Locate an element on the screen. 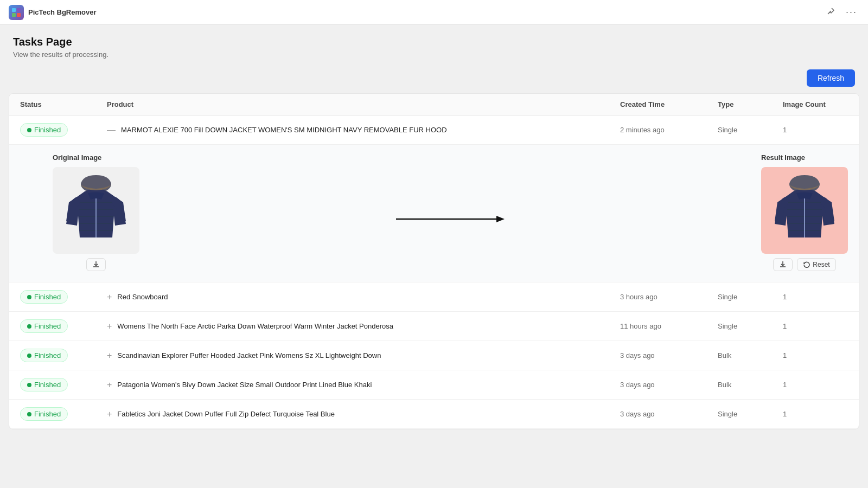 Image resolution: width=868 pixels, height=488 pixels. table-row-main: Finished + Womens The North Face Arctic … is located at coordinates (434, 326).